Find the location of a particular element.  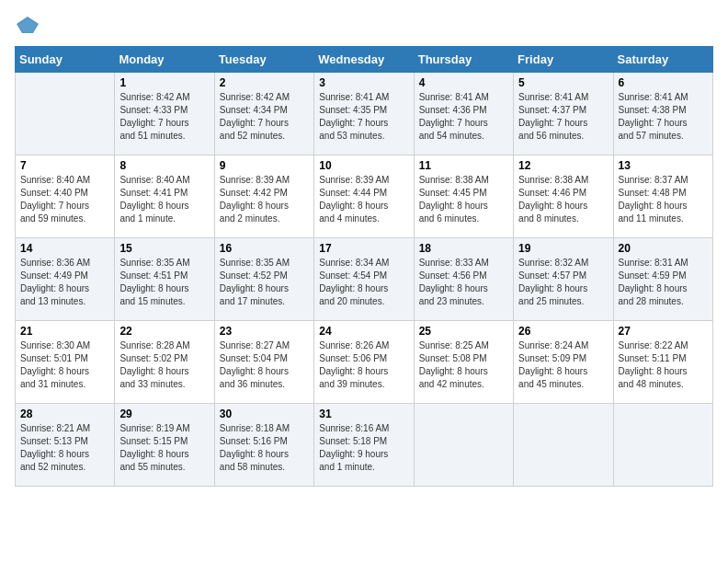

day-number: 27 is located at coordinates (664, 331).